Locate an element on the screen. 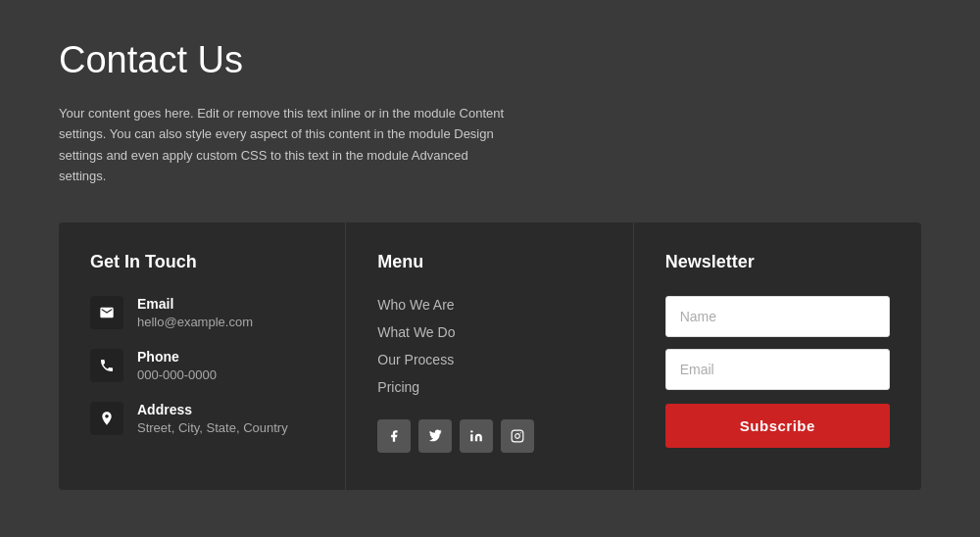 Image resolution: width=980 pixels, height=537 pixels. instagram-button is located at coordinates (517, 436).